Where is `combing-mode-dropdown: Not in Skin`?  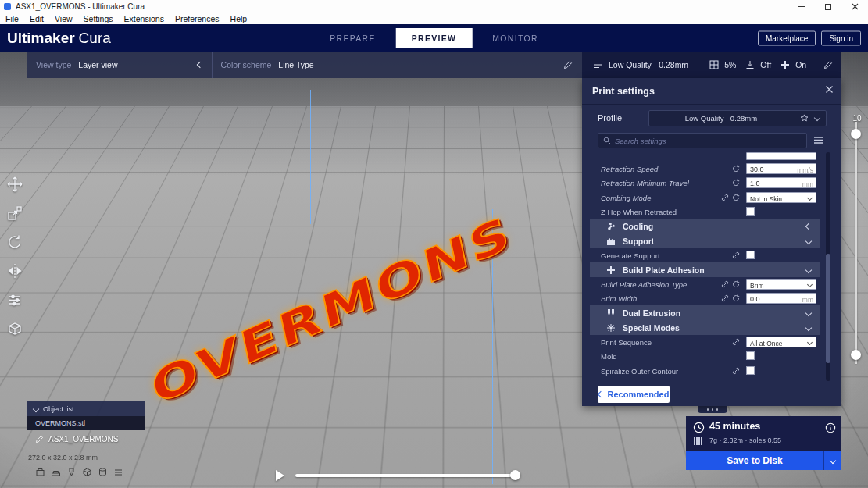 combing-mode-dropdown: Not in Skin is located at coordinates (781, 198).